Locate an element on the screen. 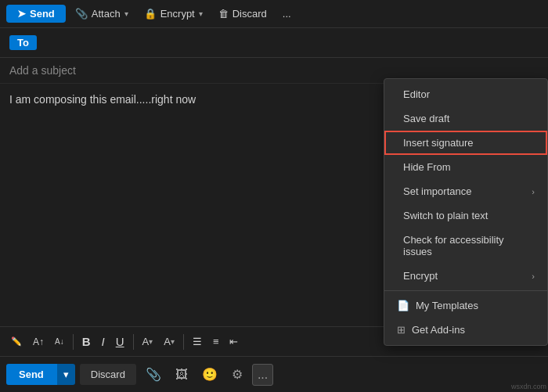 This screenshot has width=548, height=392. menu-accessibility-label: Check for accessibility issues is located at coordinates (469, 246).